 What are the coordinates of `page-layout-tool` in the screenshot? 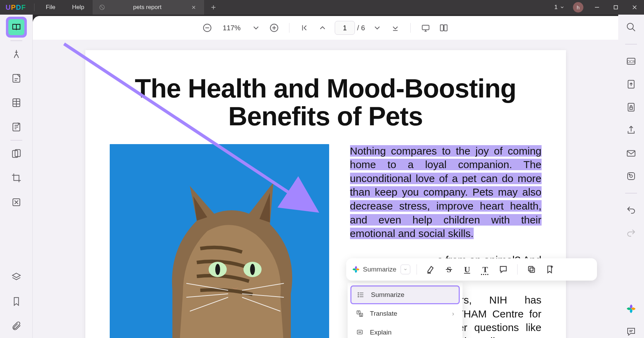 It's located at (16, 103).